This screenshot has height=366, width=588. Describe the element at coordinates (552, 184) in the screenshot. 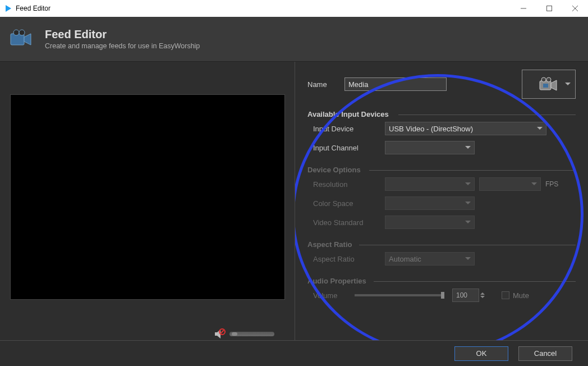

I see `fps-suffix: FPS` at that location.